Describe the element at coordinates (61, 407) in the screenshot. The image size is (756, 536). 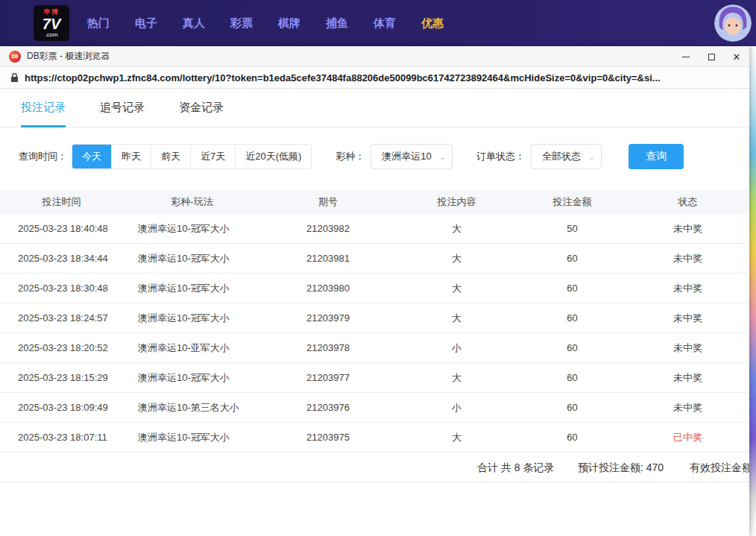
I see `cell-bet-time: 2025-03-23 18:09:49` at that location.